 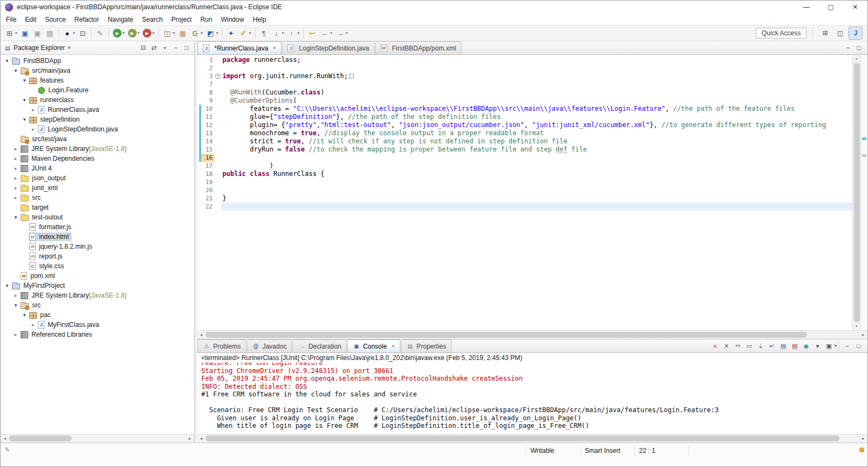 What do you see at coordinates (98, 227) in the screenshot?
I see `tree-item-formatter-js: formatter.js` at bounding box center [98, 227].